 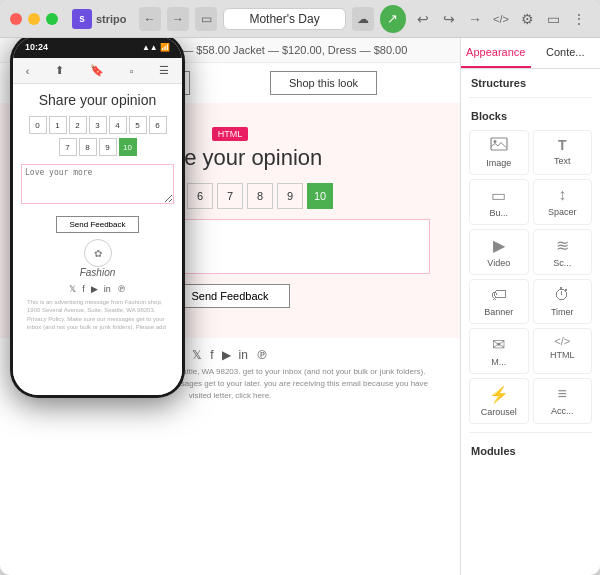 What do you see at coordinates (16, 19) in the screenshot?
I see `close-button` at bounding box center [16, 19].